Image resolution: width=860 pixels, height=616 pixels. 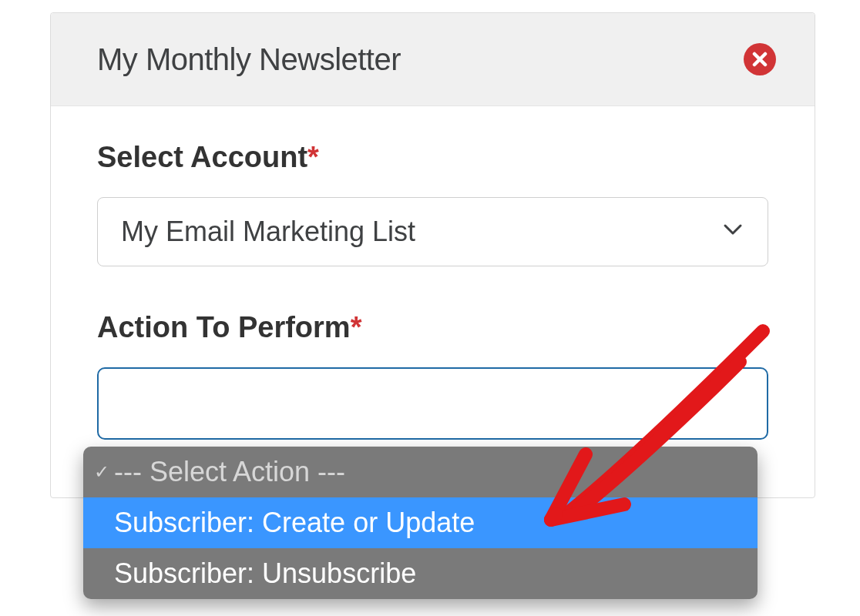 I want to click on chevron-down-icon, so click(x=733, y=232).